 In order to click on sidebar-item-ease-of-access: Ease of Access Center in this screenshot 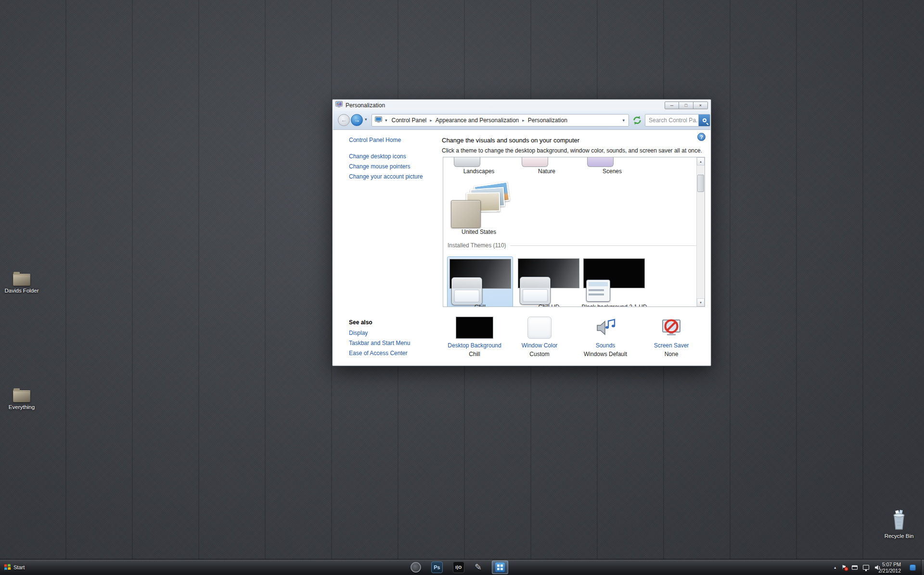, I will do `click(378, 353)`.